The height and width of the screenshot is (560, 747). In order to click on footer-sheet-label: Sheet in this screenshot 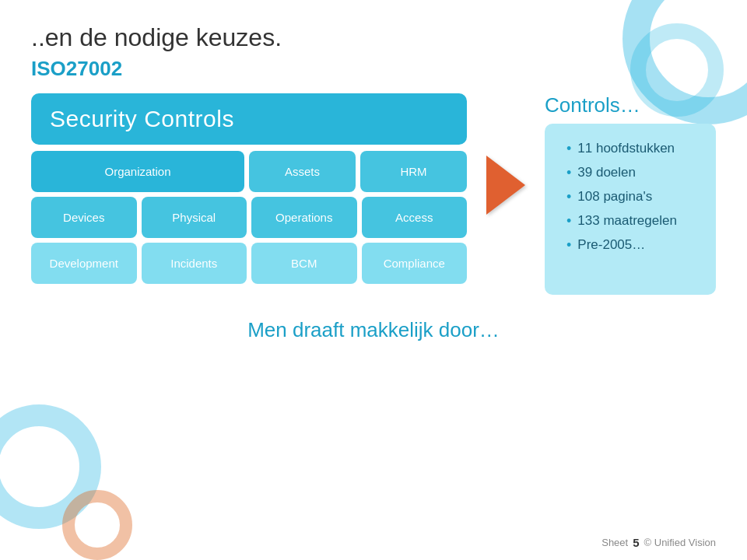, I will do `click(615, 543)`.